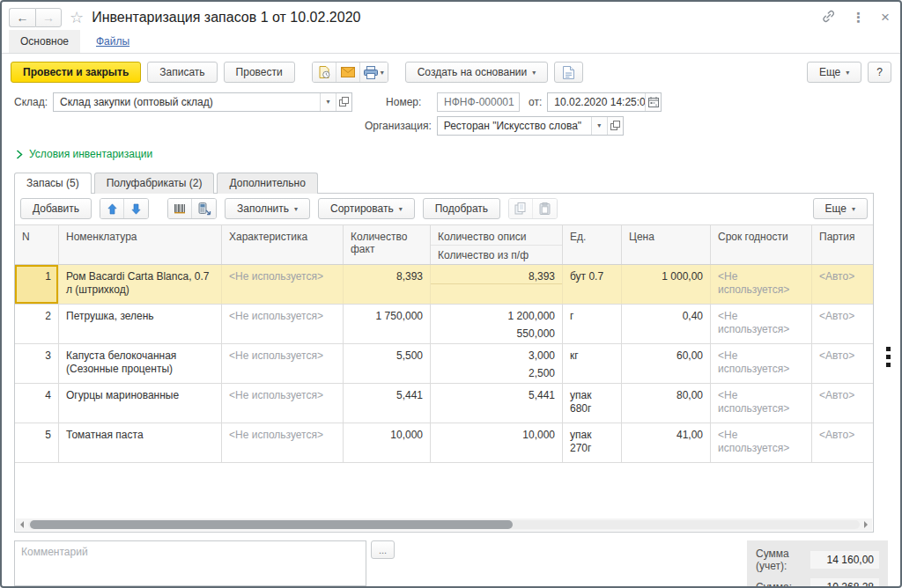 This screenshot has height=588, width=902. I want to click on table-row: 1 Ром Bacardi Carta Blanca, 0.7 л (штрих…, so click(444, 285).